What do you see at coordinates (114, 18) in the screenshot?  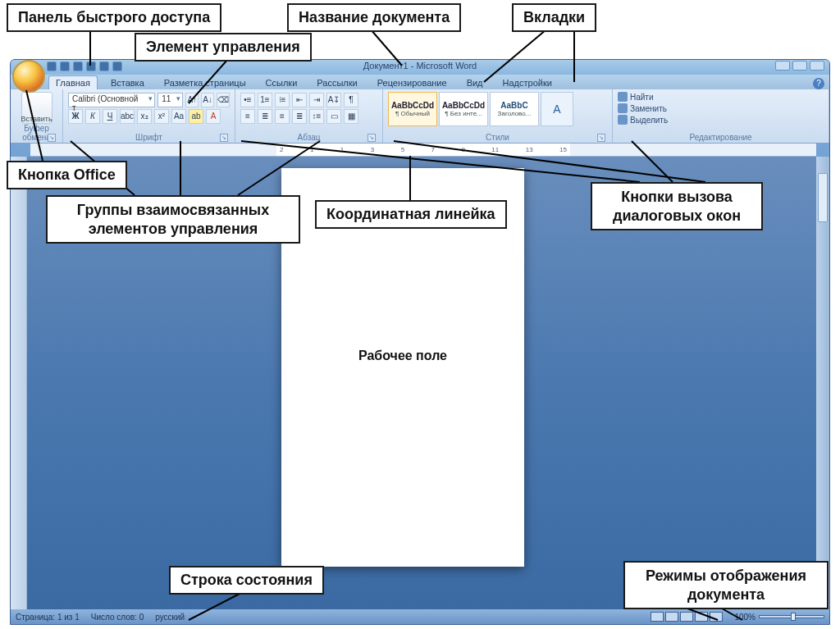 I see `callout-qat: Панель быстрого доступа` at bounding box center [114, 18].